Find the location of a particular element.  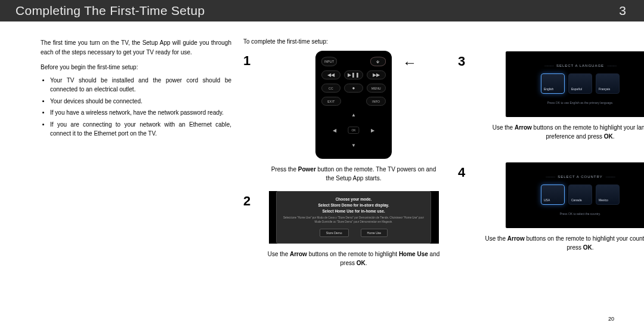

step-4: 4 SELECT A COUNTRY USA Canada Mexico Pre… is located at coordinates (551, 207).